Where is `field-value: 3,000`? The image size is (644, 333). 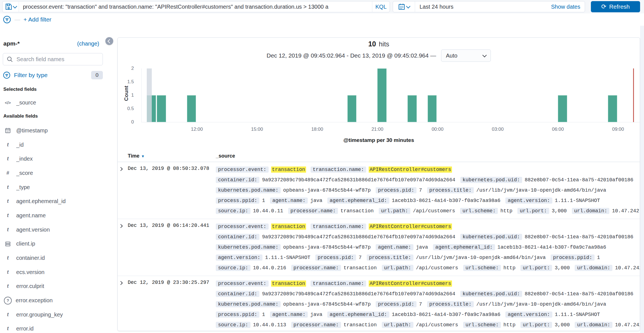
field-value: 3,000 is located at coordinates (562, 325).